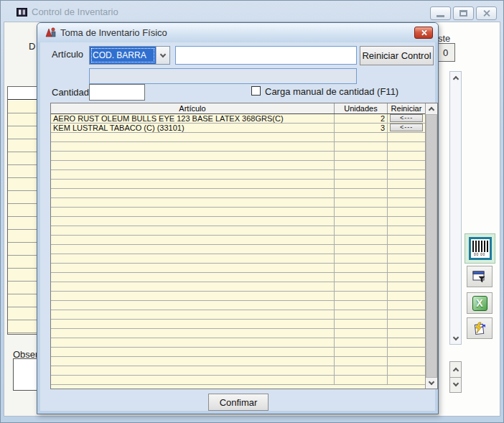  Describe the element at coordinates (192, 118) in the screenshot. I see `cell-articulo: AERO RUST OLEUM BULLS EYE 123 BASE LATEX…` at that location.